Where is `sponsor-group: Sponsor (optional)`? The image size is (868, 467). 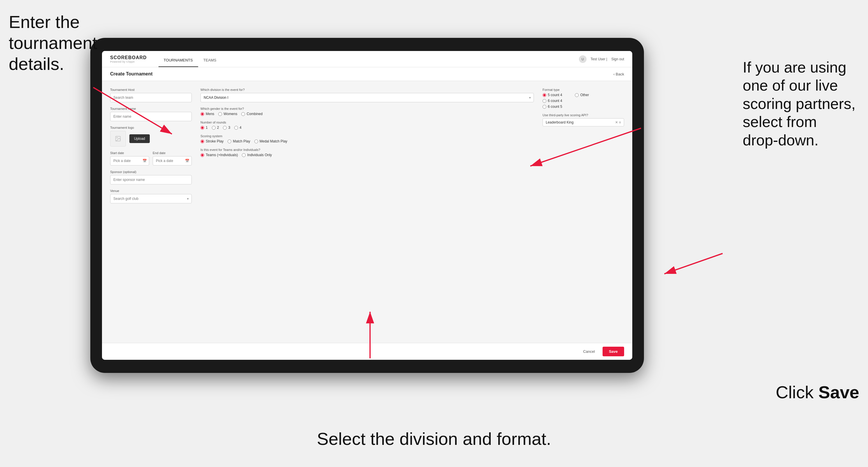 sponsor-group: Sponsor (optional) is located at coordinates (151, 177).